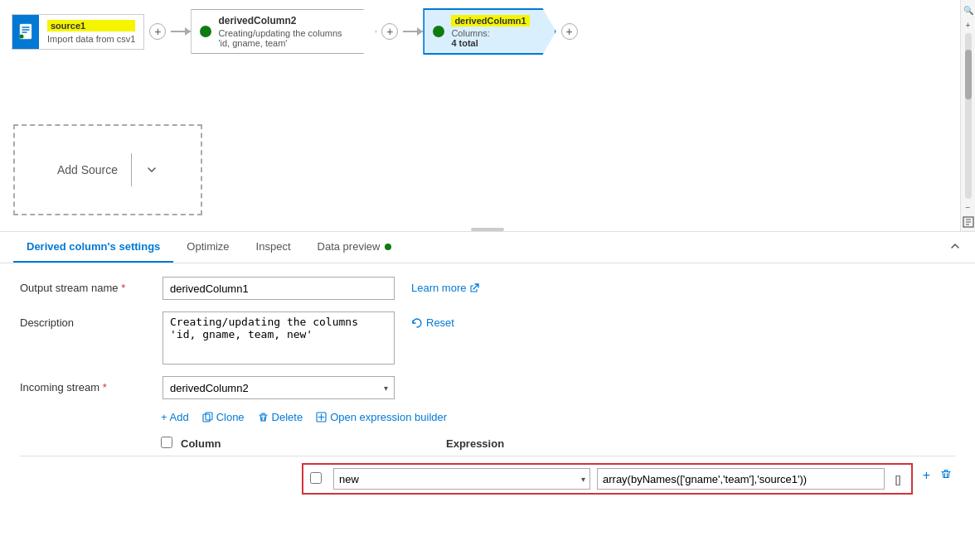 Image resolution: width=975 pixels, height=560 pixels. Describe the element at coordinates (86, 320) in the screenshot. I see `description-label: Description` at that location.